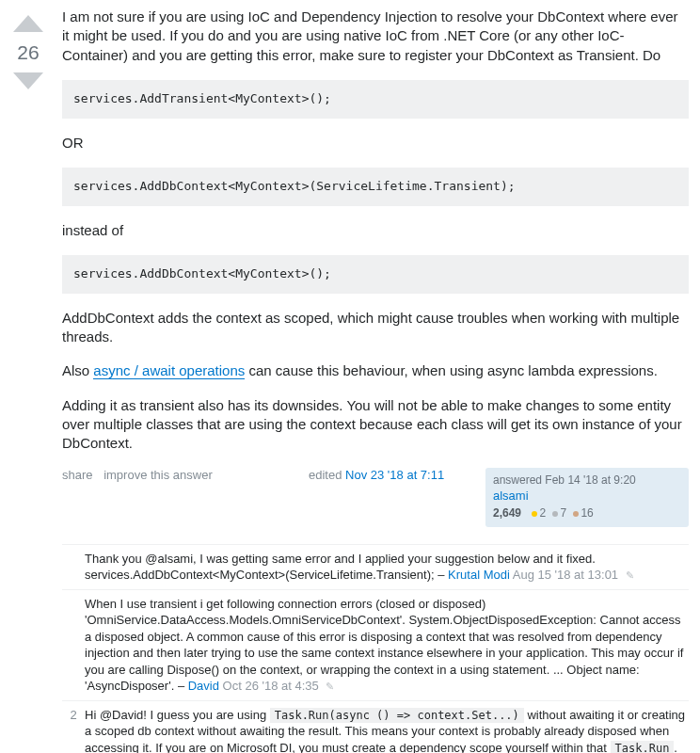  What do you see at coordinates (587, 514) in the screenshot?
I see `user-stats: 2,649 2 7 16` at bounding box center [587, 514].